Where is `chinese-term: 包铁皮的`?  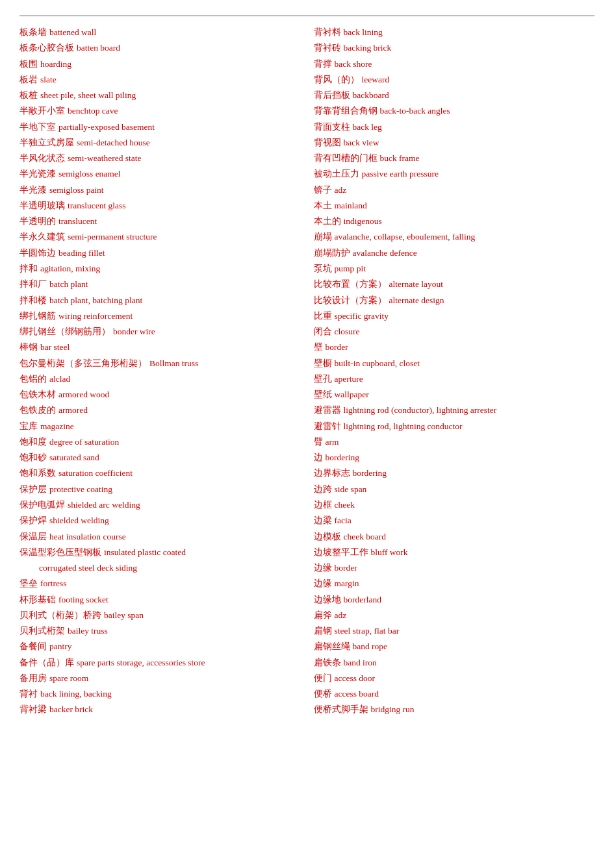 chinese-term: 包铁皮的 is located at coordinates (38, 410).